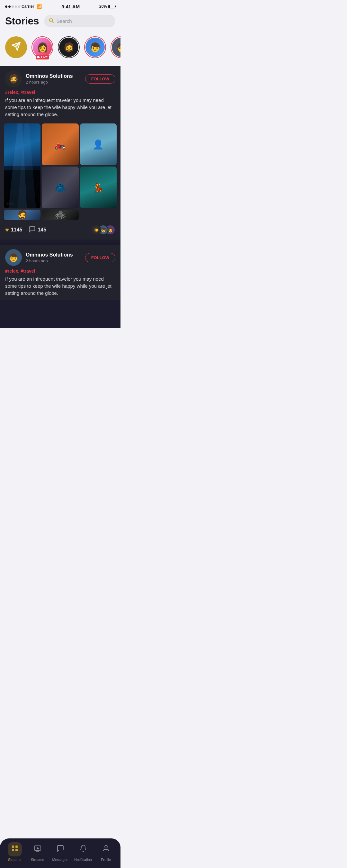 Image resolution: width=347 pixels, height=868 pixels. I want to click on heart-icon: ♥, so click(7, 230).